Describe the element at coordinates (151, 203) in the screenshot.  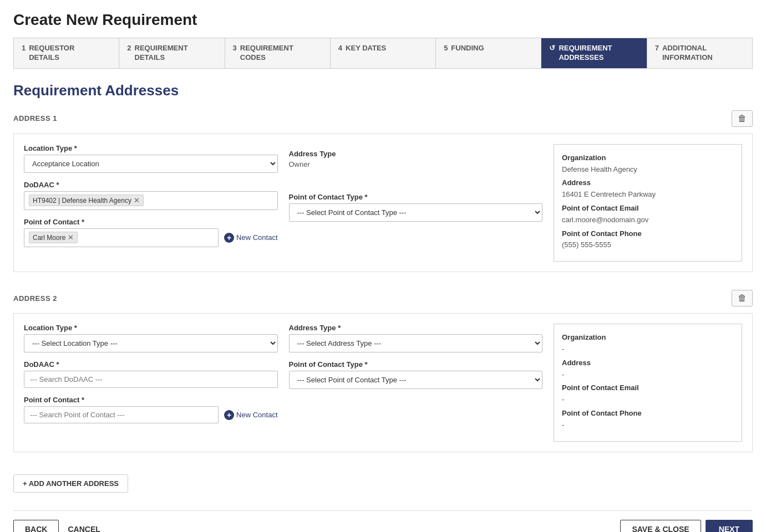
I see `address-1-left: Location Type Acceptance Location DoDAAC…` at that location.